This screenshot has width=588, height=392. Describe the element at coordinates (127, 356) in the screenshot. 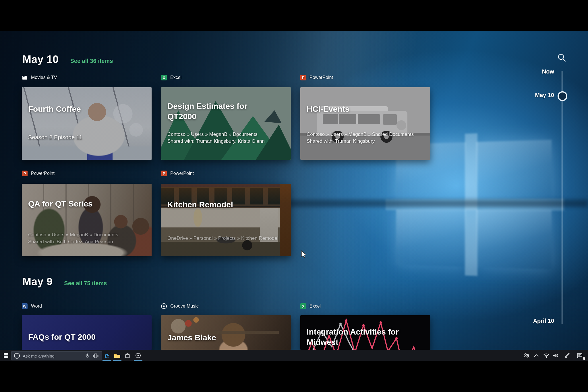

I see `store-icon` at that location.